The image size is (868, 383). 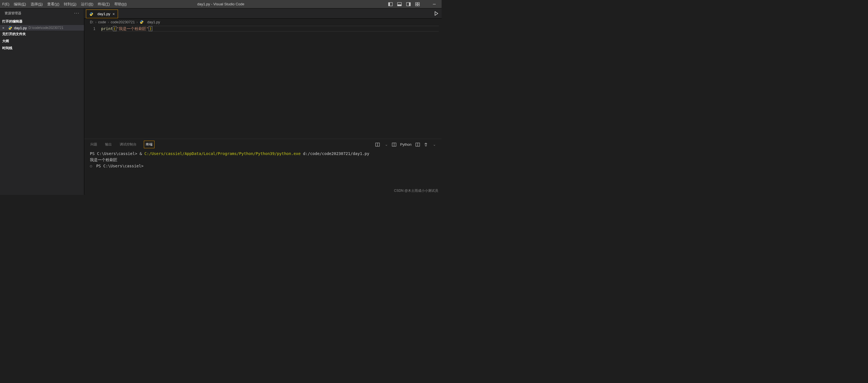 I want to click on breadcrumb-drive: D:, so click(x=92, y=22).